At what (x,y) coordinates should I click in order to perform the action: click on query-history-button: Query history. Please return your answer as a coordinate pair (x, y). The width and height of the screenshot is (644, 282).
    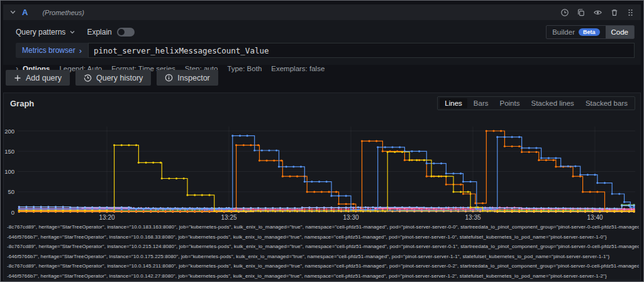
    Looking at the image, I should click on (113, 78).